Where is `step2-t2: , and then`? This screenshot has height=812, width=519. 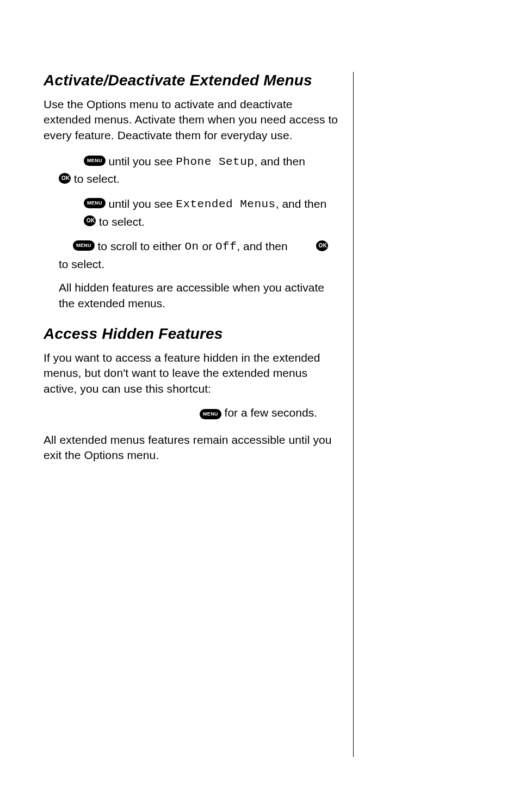
step2-t2: , and then is located at coordinates (301, 203).